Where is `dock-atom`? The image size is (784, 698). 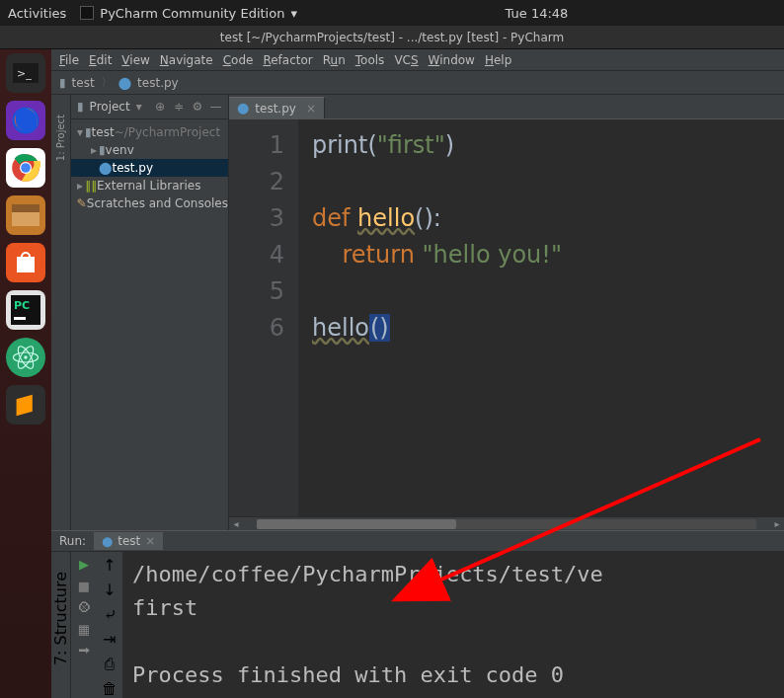
dock-atom is located at coordinates (26, 357).